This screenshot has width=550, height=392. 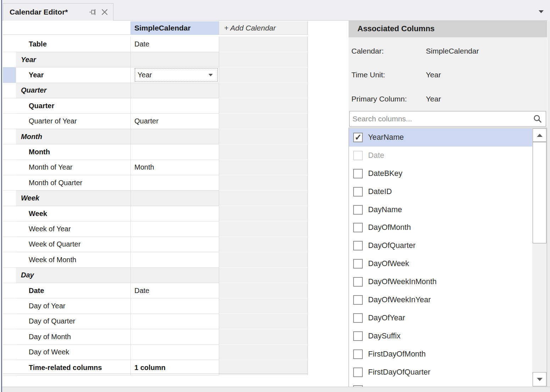 What do you see at coordinates (105, 12) in the screenshot?
I see `close-icon` at bounding box center [105, 12].